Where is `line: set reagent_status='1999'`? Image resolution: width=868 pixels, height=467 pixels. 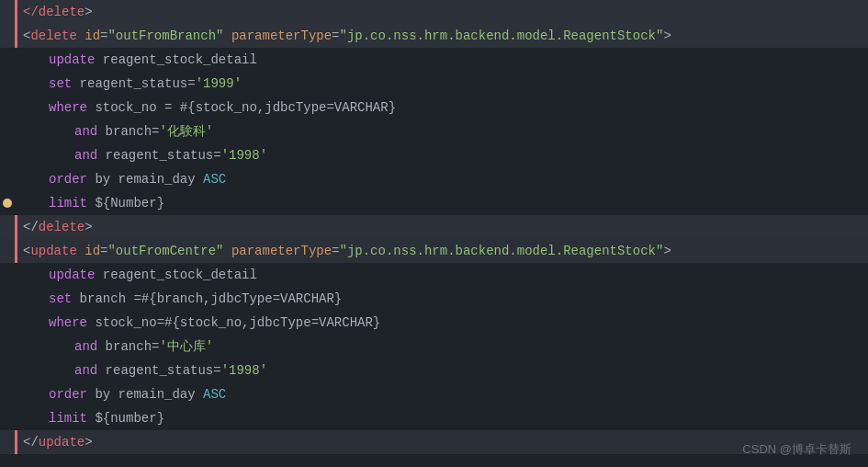 line: set reagent_status='1999' is located at coordinates (434, 84).